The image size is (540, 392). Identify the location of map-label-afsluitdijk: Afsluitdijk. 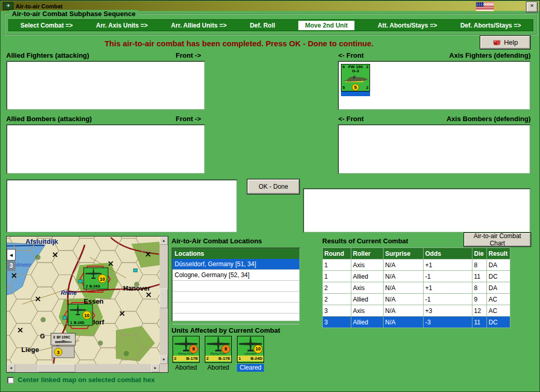
(42, 241).